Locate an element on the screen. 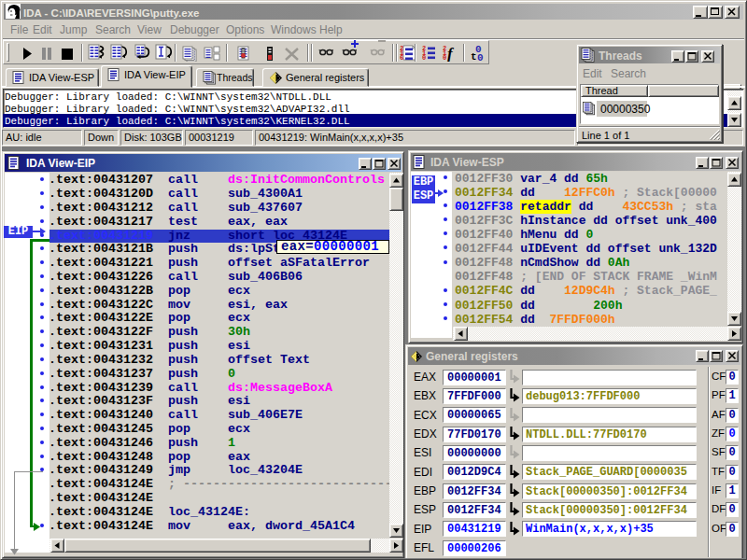 The width and height of the screenshot is (747, 560). svg-text: f is located at coordinates (451, 53).